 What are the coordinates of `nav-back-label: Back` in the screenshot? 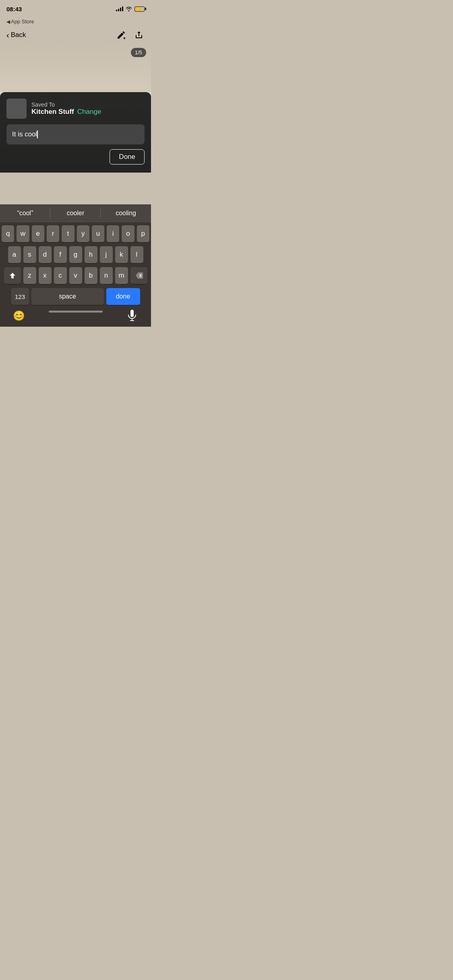 It's located at (19, 35).